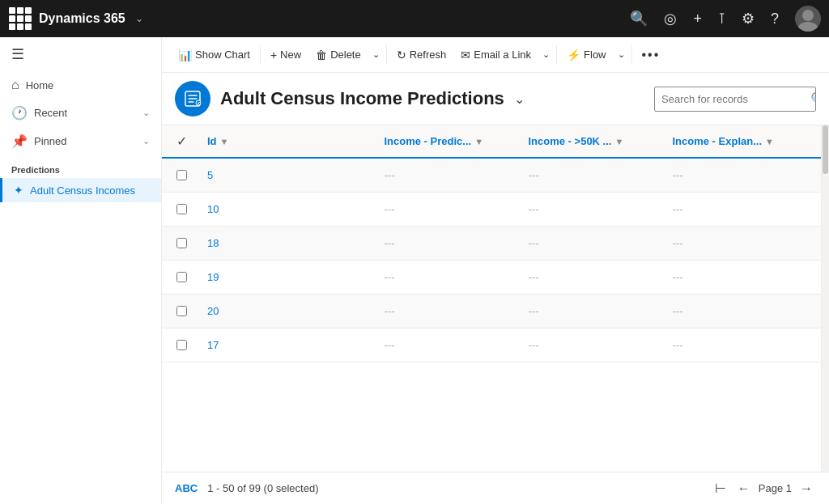  I want to click on filter-icon: ⊺, so click(722, 19).